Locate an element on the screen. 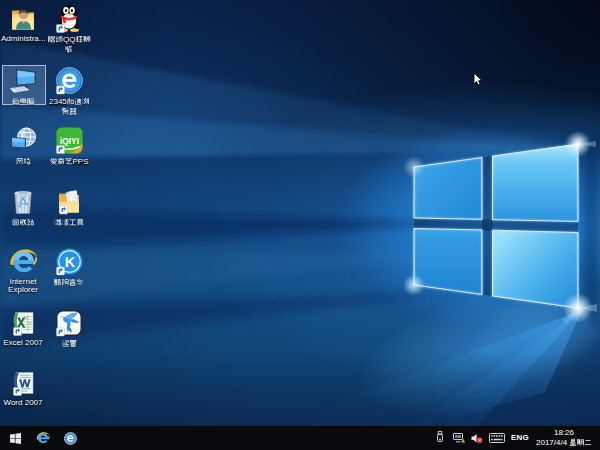 The image size is (600, 450). svg-text: K is located at coordinates (70, 262).